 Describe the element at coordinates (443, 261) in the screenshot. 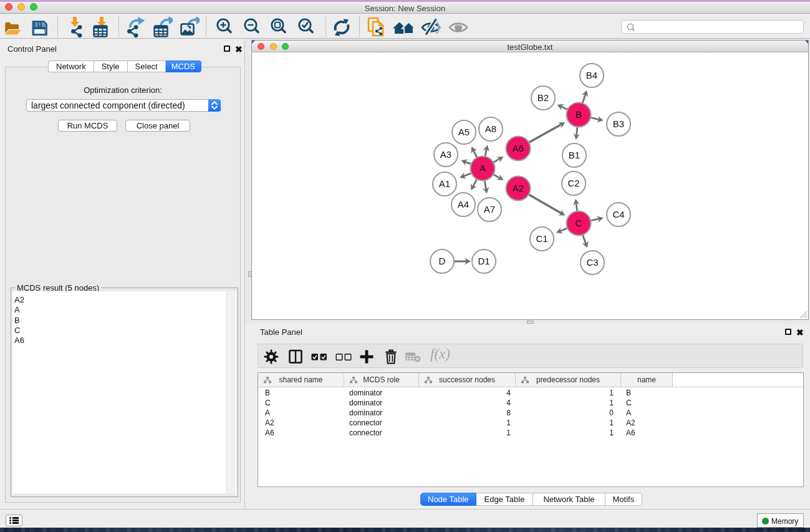

I see `svg-text: D` at that location.